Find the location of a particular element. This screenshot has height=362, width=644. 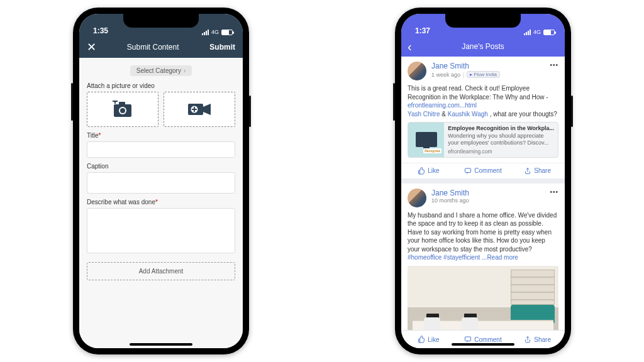

submit-button: Submit is located at coordinates (223, 47).